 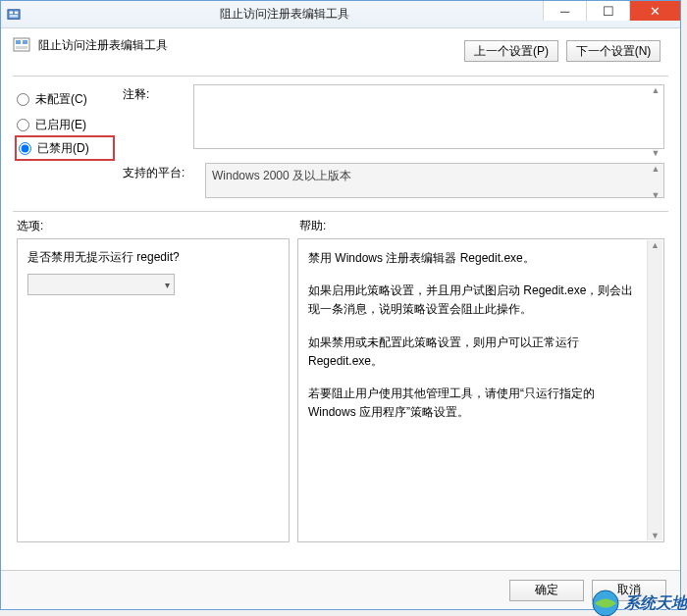 What do you see at coordinates (24, 126) in the screenshot?
I see `radio-enabled-input` at bounding box center [24, 126].